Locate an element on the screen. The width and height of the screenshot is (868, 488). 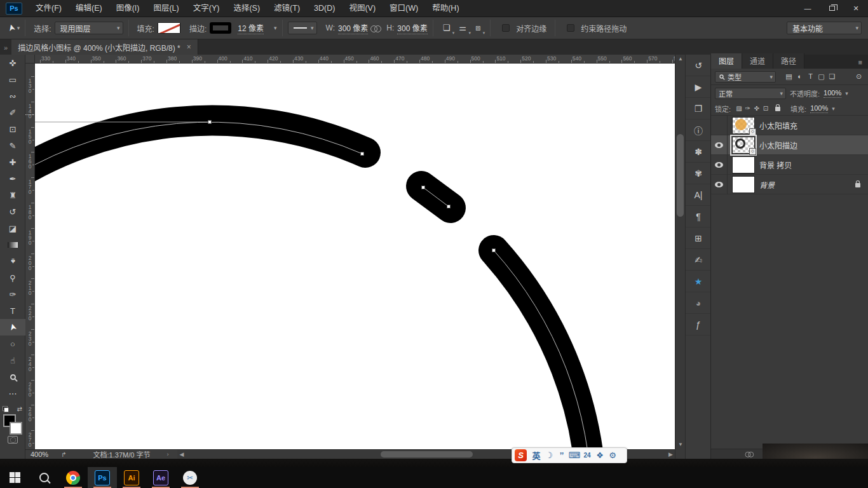
select-mode-dropdown: 现用图层 ▾ is located at coordinates (89, 28).